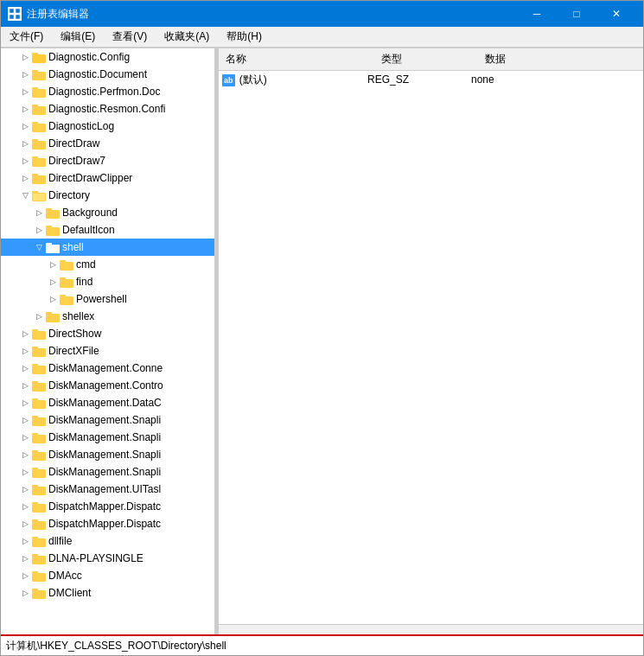  What do you see at coordinates (107, 57) in the screenshot?
I see `tree-item-diag-config: ▷ Diagnostic.Config` at bounding box center [107, 57].